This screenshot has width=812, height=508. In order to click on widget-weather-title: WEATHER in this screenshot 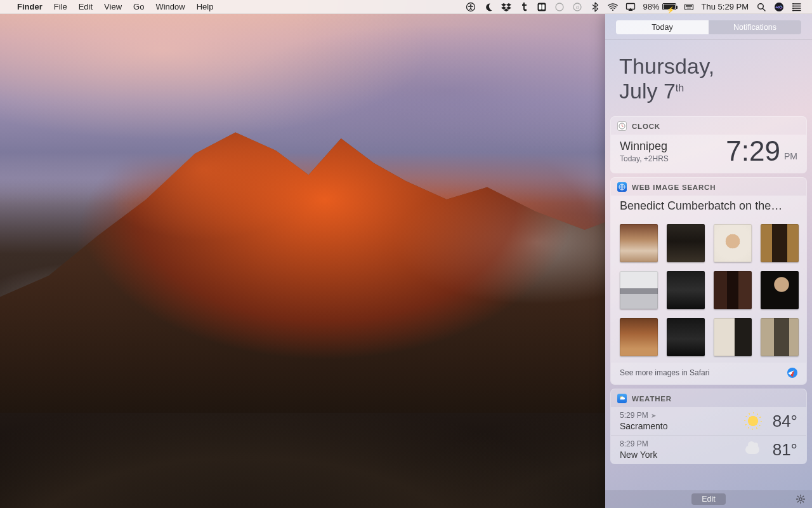, I will do `click(652, 399)`.